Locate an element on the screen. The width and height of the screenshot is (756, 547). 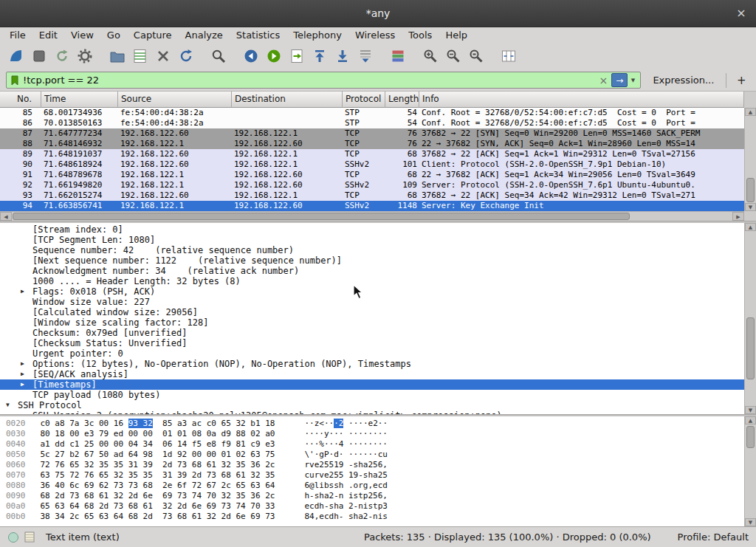
details-vscrollbar: ▲ ▼ is located at coordinates (750, 319).